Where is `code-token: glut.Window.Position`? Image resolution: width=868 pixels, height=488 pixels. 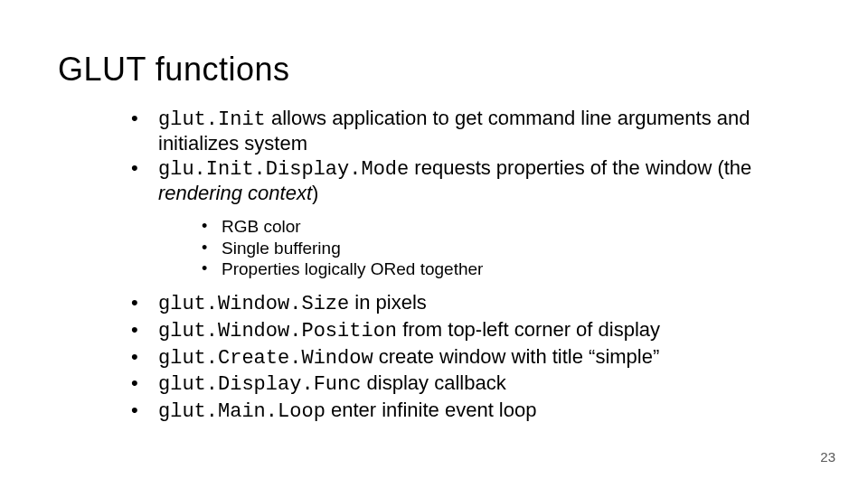
code-token: glut.Window.Position is located at coordinates (278, 331).